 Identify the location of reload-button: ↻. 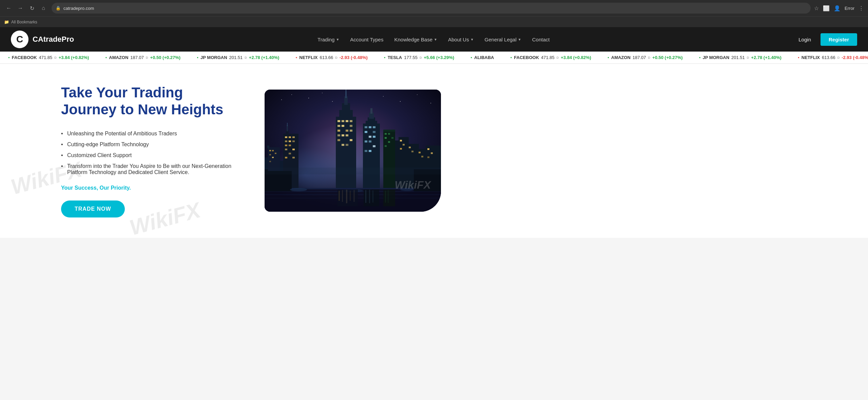
(32, 8).